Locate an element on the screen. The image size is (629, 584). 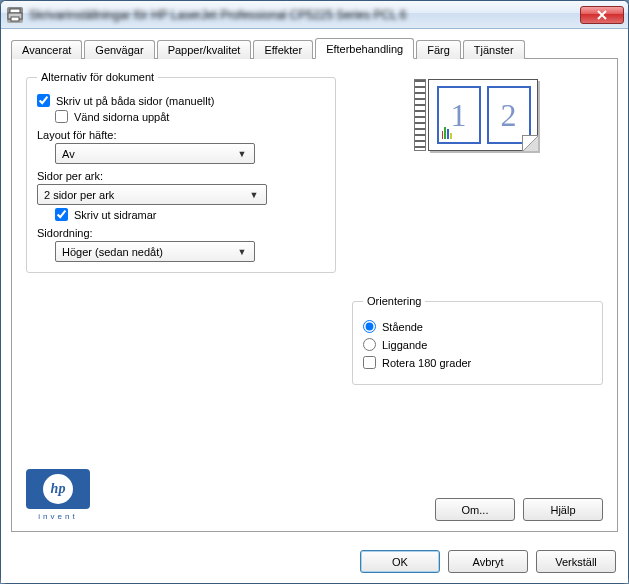
hp-logo-block: hp invent is located at coordinates (58, 495).